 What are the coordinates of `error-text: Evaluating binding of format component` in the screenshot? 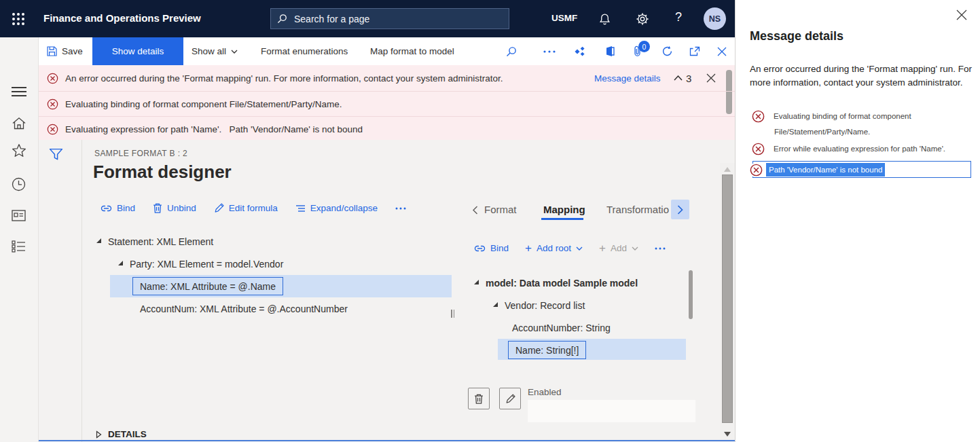 It's located at (842, 117).